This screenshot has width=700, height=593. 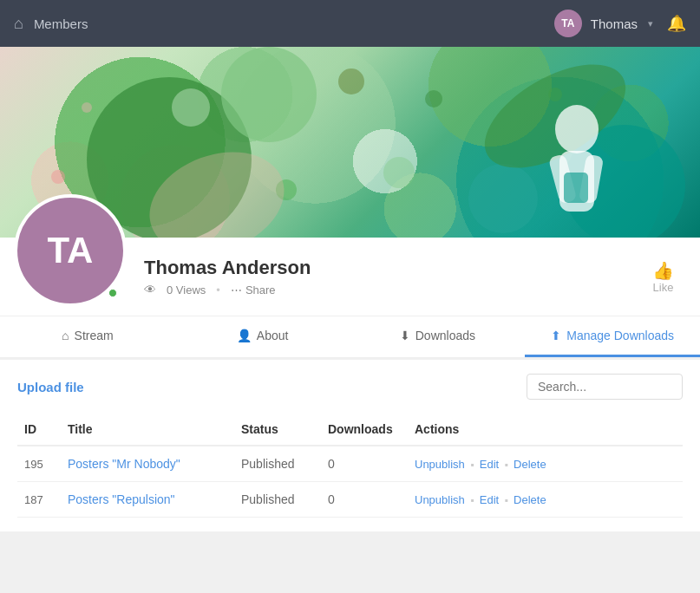 I want to click on upload-file-button: Upload file, so click(x=50, y=387).